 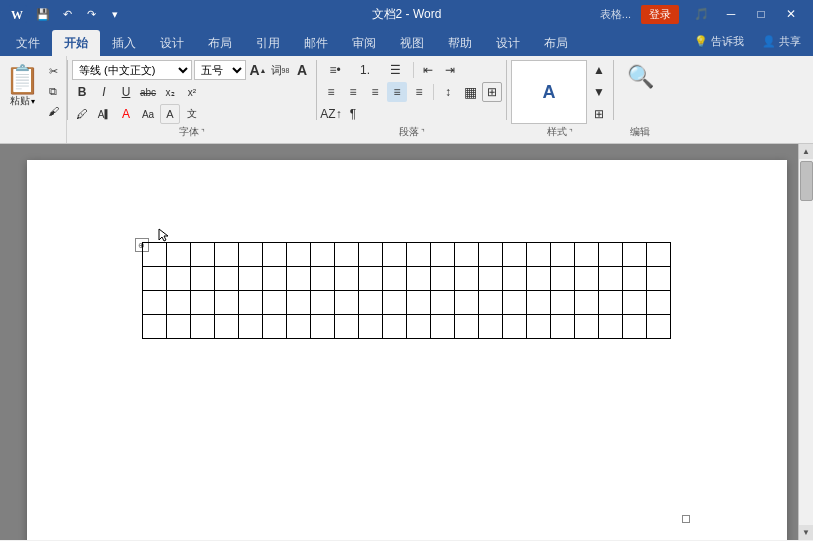 What do you see at coordinates (571, 132) in the screenshot?
I see `styles-expand-icon: ⌝` at bounding box center [571, 132].